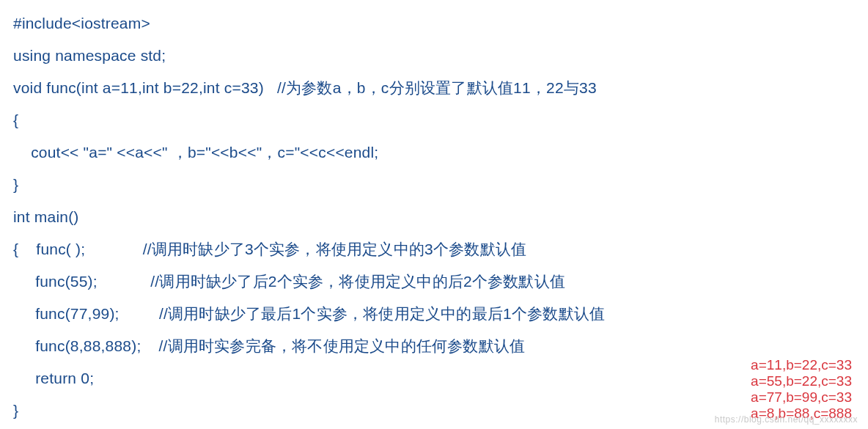  Describe the element at coordinates (434, 249) in the screenshot. I see `code-line: { func( ); //调用时缺少了3个实参，将使用定义中的3个参数默认值` at that location.